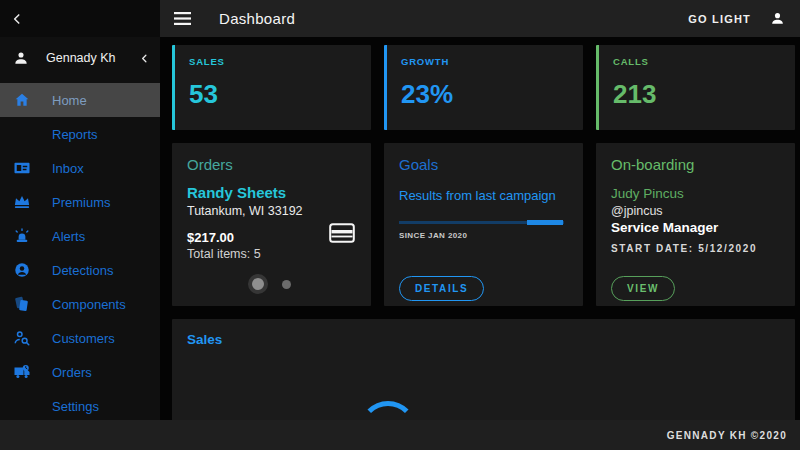  Describe the element at coordinates (485, 62) in the screenshot. I see `stat-label: GROWTH` at that location.